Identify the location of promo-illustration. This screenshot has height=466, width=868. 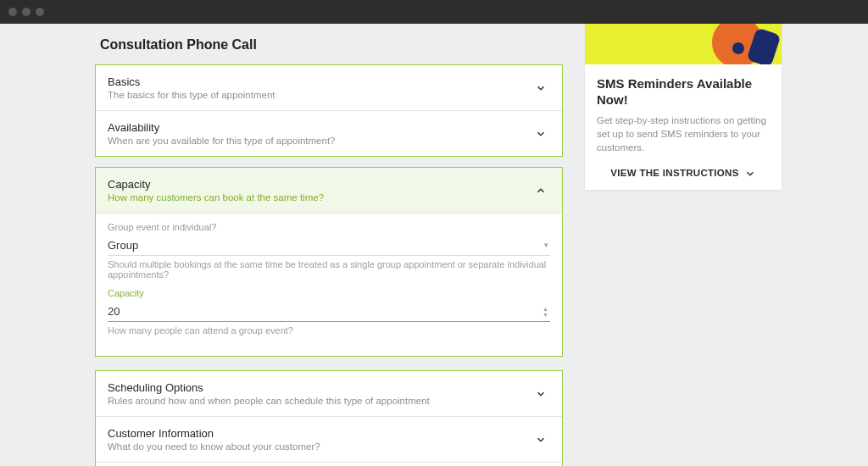
(683, 44).